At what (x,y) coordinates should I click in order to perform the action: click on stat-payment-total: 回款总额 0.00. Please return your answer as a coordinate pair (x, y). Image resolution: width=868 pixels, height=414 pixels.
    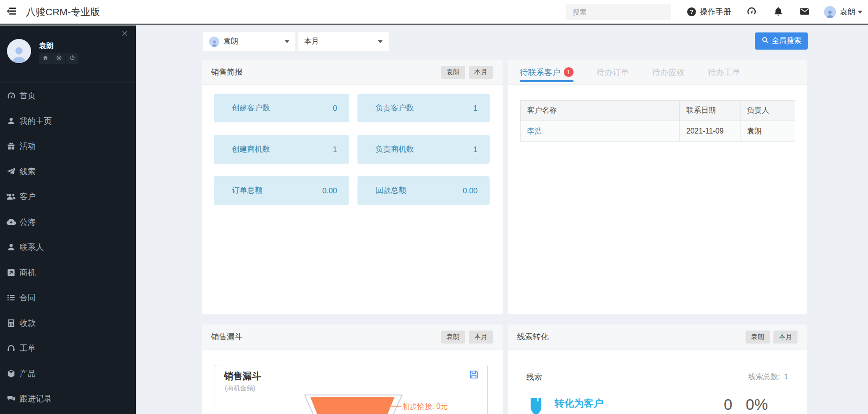
    Looking at the image, I should click on (424, 191).